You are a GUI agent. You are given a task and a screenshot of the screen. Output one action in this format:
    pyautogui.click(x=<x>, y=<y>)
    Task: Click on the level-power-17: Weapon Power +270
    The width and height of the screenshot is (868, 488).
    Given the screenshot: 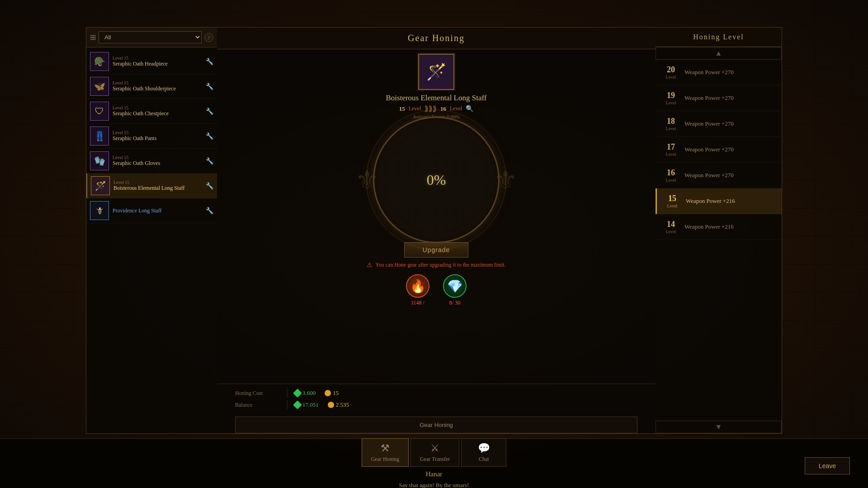 What is the action you would take?
    pyautogui.click(x=709, y=150)
    